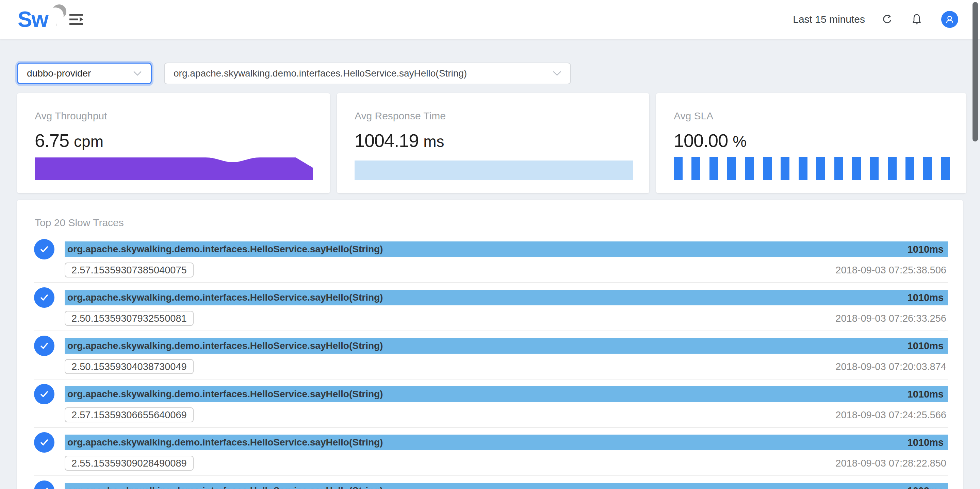  I want to click on trace-start-time: 2018-09-03 07:28:22.850, so click(891, 463).